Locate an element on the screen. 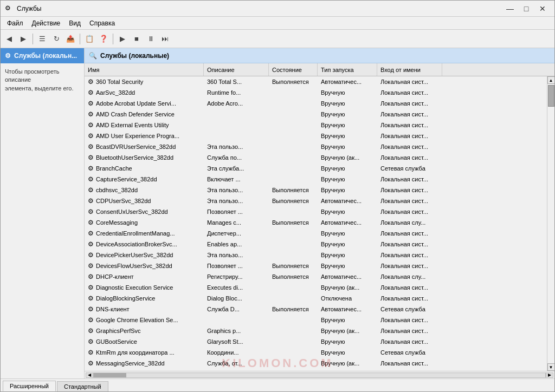 This screenshot has width=555, height=392. back-button: ◀ is located at coordinates (9, 39).